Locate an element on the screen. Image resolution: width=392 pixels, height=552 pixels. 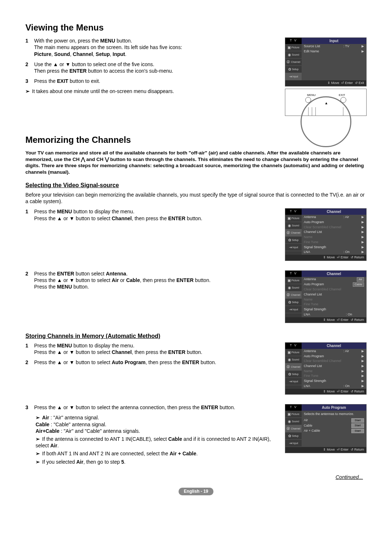
osd-item: Edit Name▶ is located at coordinates (334, 52).